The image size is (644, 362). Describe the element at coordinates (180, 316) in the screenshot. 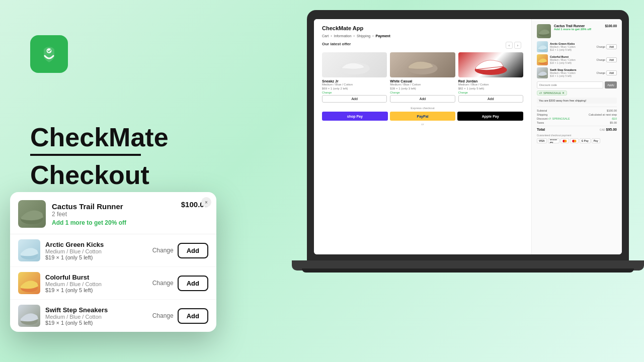

I see `popup-btn-group-3: Change Add` at that location.